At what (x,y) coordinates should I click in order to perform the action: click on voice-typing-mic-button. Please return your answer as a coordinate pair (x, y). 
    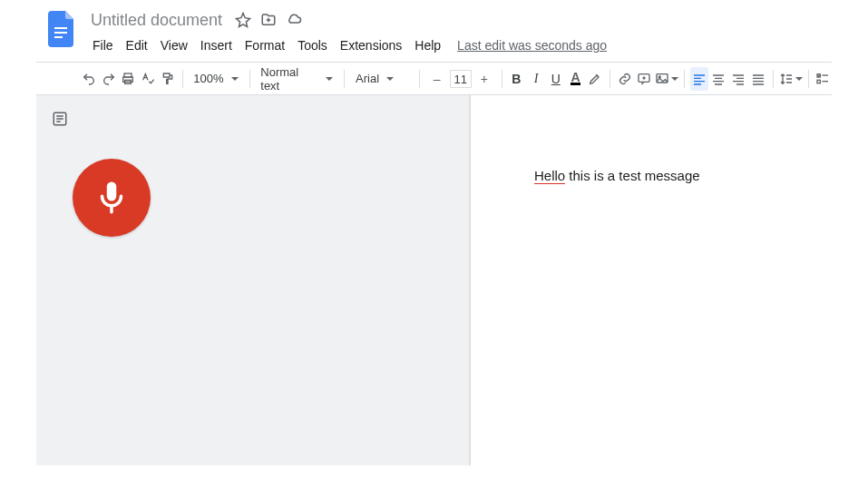
    Looking at the image, I should click on (112, 198).